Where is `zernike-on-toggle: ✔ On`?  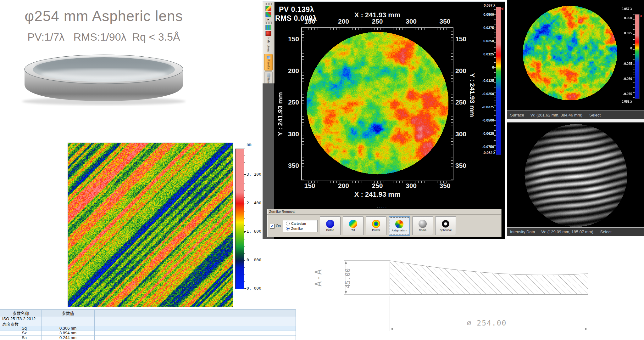 zernike-on-toggle: ✔ On is located at coordinates (275, 226).